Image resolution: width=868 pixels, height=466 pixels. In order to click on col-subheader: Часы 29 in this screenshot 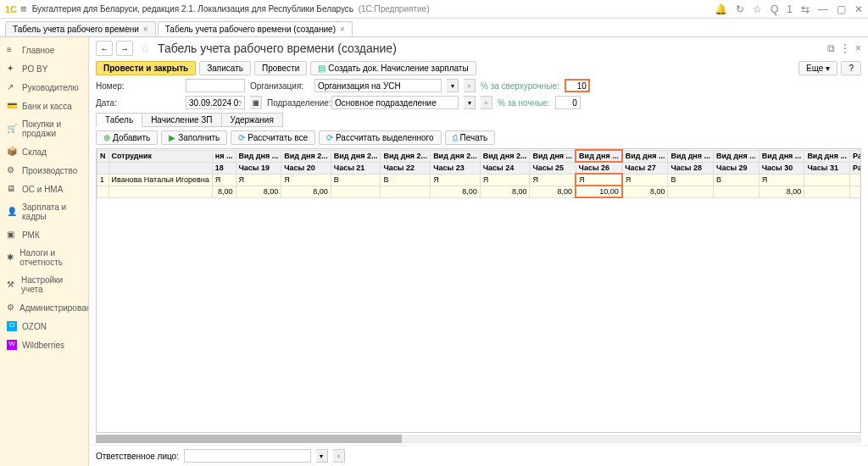, I will do `click(737, 168)`.